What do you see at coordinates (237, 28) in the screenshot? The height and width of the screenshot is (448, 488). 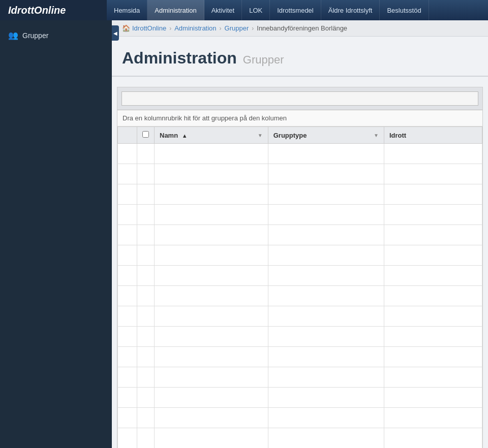 I see `breadcrumb-grupper: Grupper` at bounding box center [237, 28].